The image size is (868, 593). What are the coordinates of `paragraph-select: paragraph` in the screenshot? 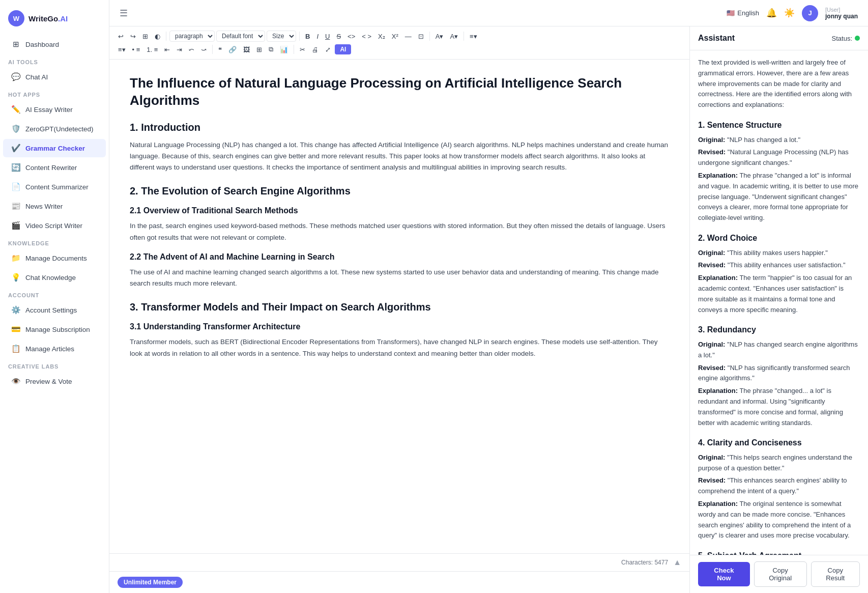 It's located at (192, 36).